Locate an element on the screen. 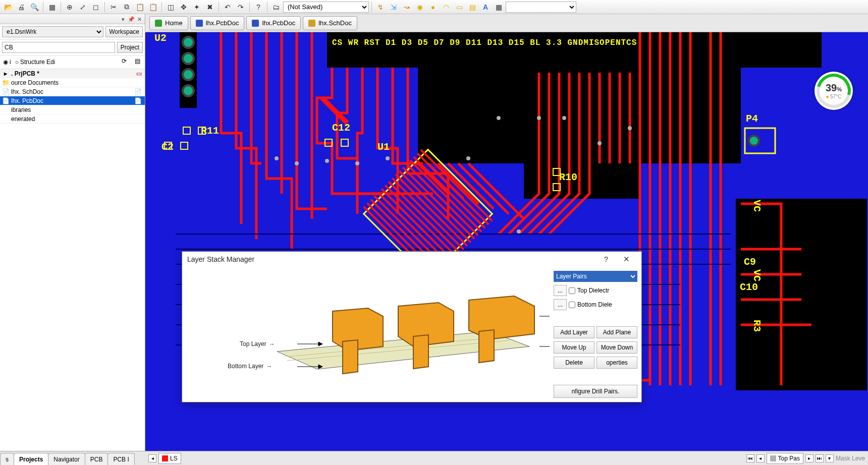 This screenshot has height=465, width=868. clear-icon: ✖ is located at coordinates (210, 7).